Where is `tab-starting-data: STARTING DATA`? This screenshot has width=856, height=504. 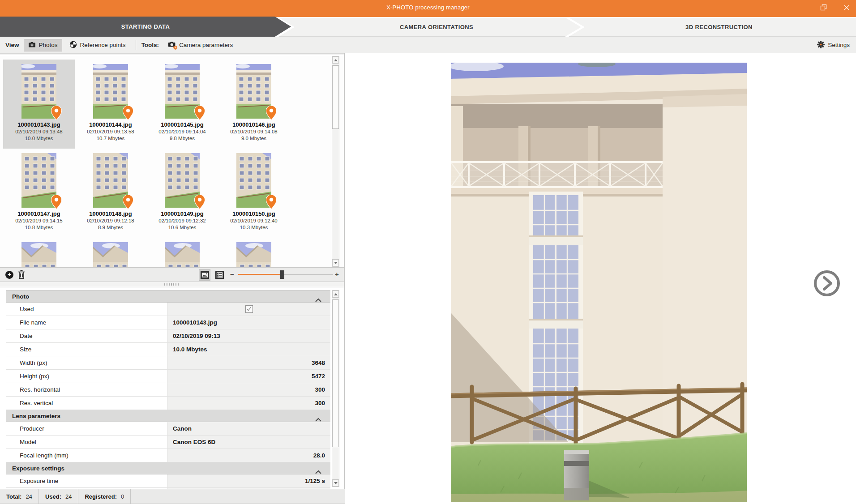 tab-starting-data: STARTING DATA is located at coordinates (146, 27).